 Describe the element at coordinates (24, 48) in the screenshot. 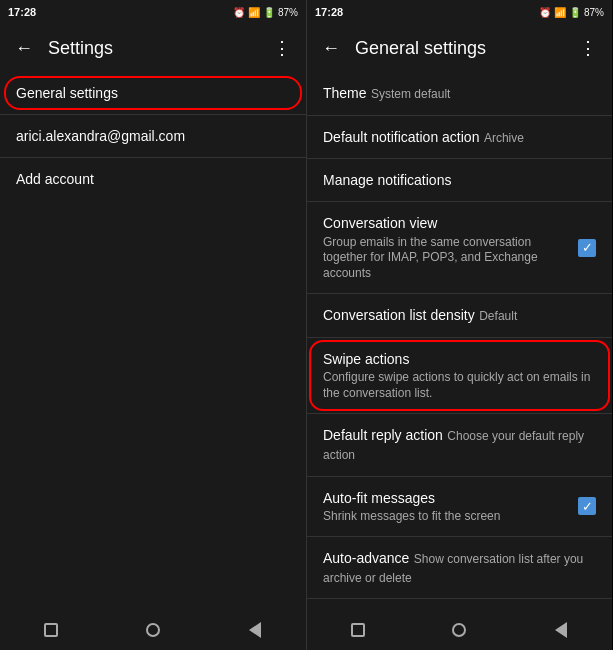

I see `back-arrow-icon-left: ←` at that location.